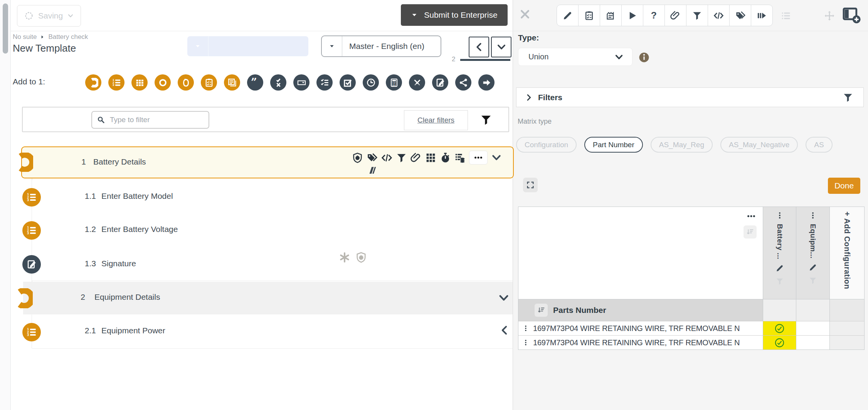  I want to click on shield-gear-icon, so click(358, 158).